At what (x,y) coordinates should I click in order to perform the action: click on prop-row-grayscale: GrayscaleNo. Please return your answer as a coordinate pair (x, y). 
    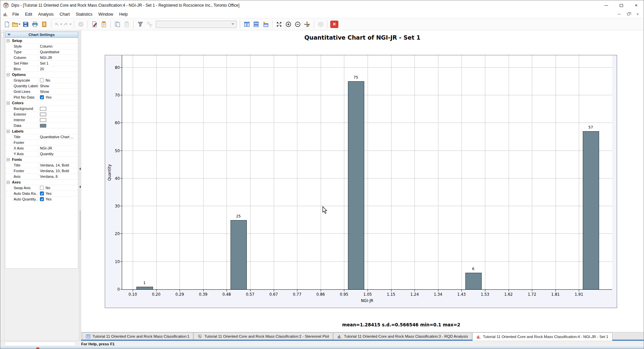
    Looking at the image, I should click on (42, 80).